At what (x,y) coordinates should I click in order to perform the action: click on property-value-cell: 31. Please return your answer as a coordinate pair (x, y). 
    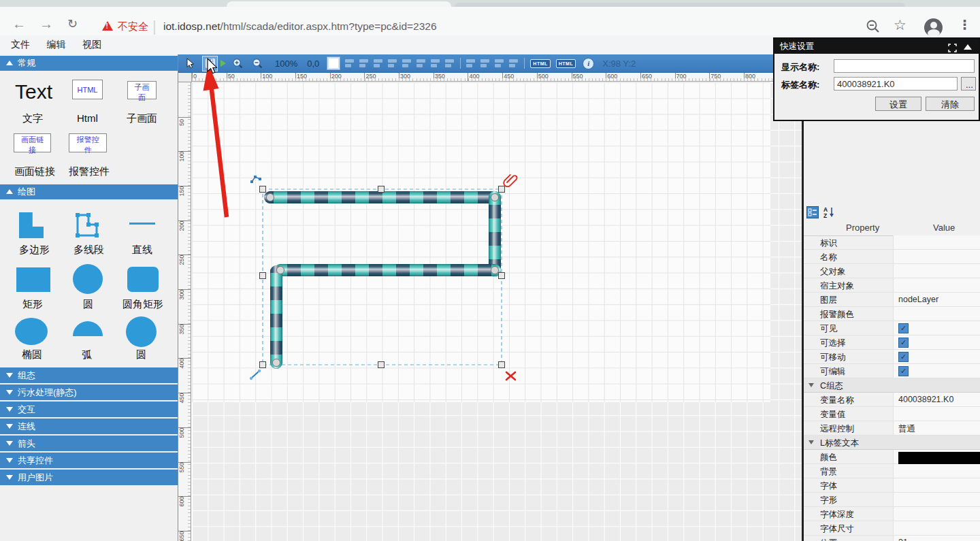
    Looking at the image, I should click on (936, 538).